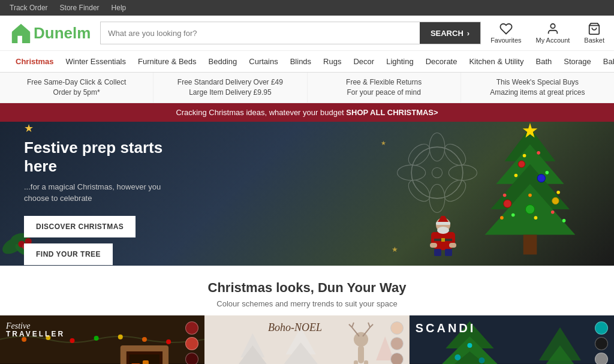  Describe the element at coordinates (295, 327) in the screenshot. I see `boho-noel-label: Boho-NOEL` at that location.